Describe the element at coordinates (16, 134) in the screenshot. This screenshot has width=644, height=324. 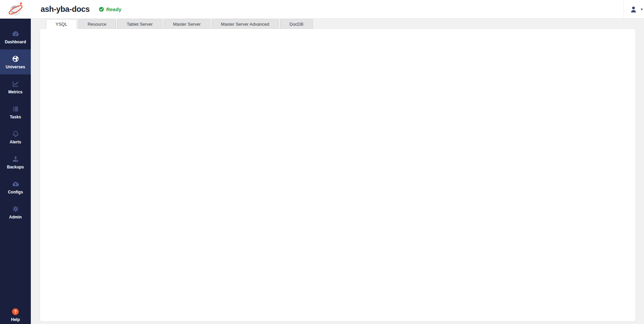
I see `alerts-bell-icon` at that location.